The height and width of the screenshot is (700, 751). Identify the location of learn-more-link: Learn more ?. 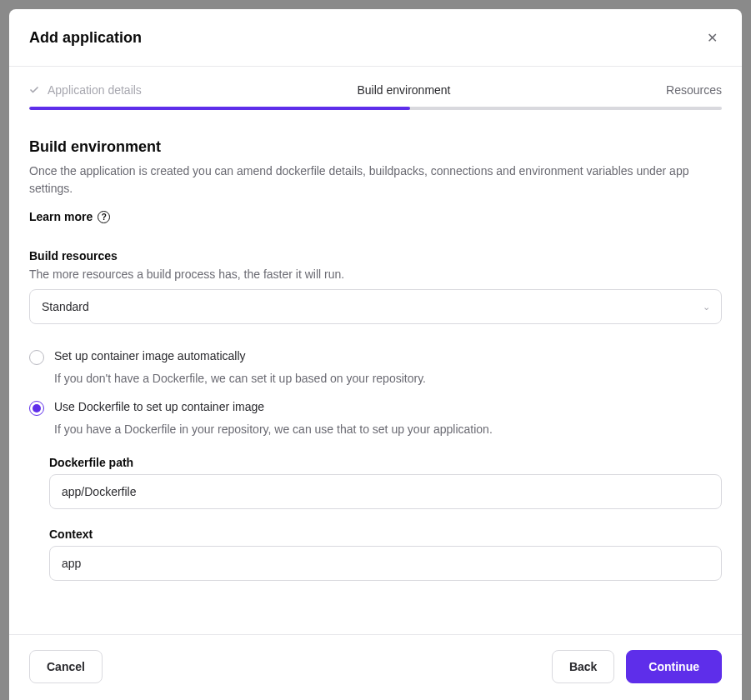
(70, 217).